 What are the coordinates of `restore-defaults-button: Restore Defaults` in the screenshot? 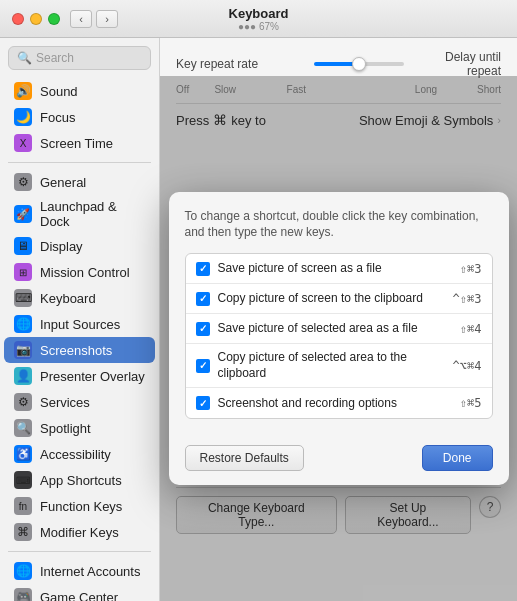 It's located at (244, 458).